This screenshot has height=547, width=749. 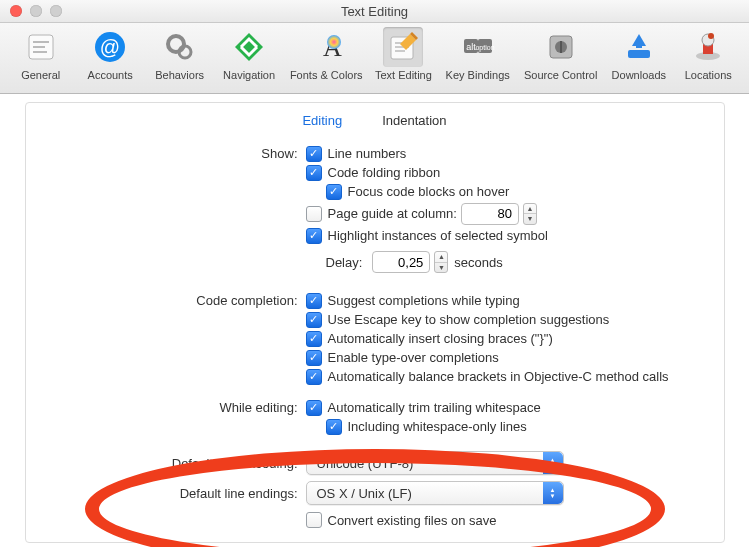 What do you see at coordinates (375, 124) in the screenshot?
I see `subtab-bar: Editing Indentation` at bounding box center [375, 124].